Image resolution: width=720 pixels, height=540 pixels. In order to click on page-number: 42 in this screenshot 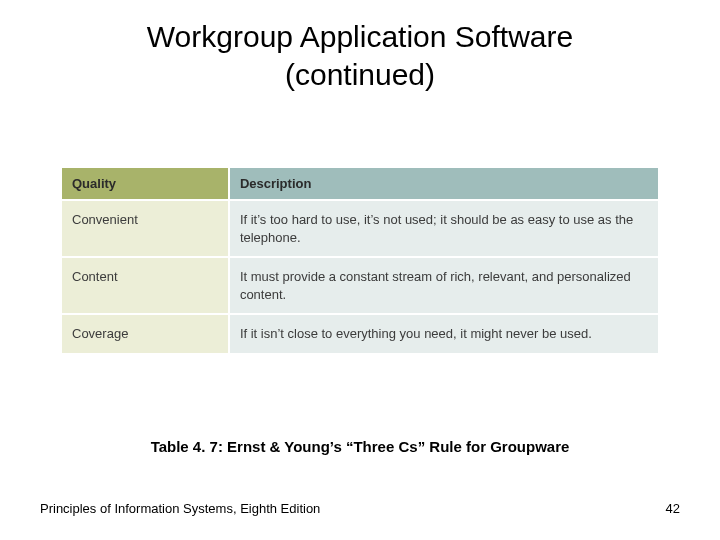, I will do `click(673, 508)`.